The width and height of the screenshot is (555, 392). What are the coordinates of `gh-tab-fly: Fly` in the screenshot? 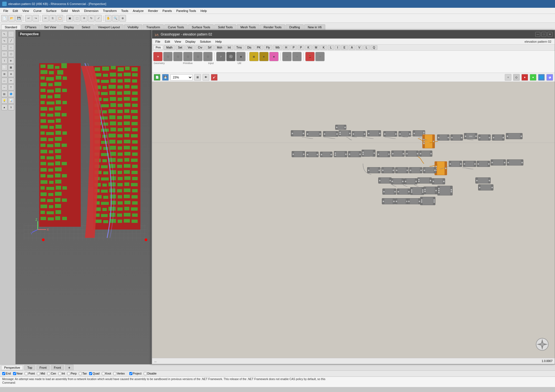 It's located at (268, 48).